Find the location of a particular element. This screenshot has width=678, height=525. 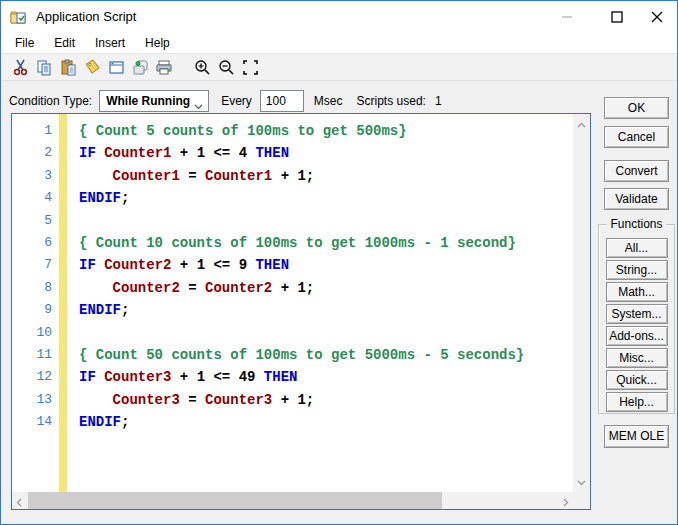

interval-input is located at coordinates (282, 101).